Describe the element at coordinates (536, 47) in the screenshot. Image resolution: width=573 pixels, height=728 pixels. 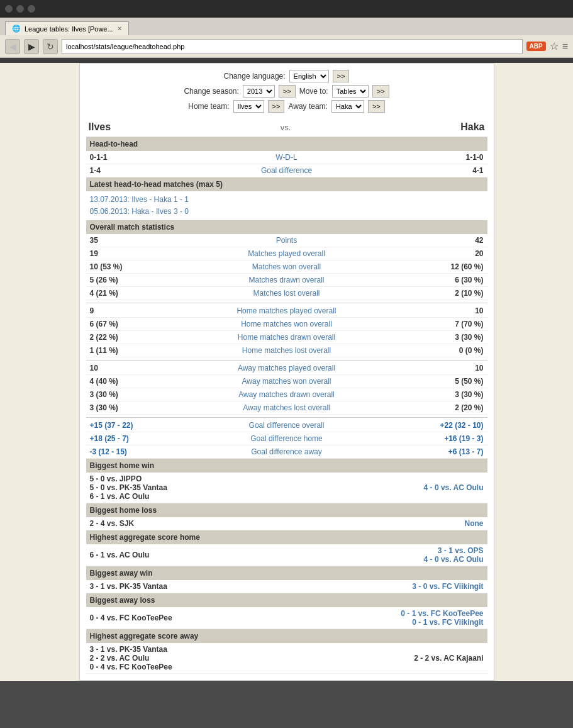
I see `adblock-button: ABP` at that location.